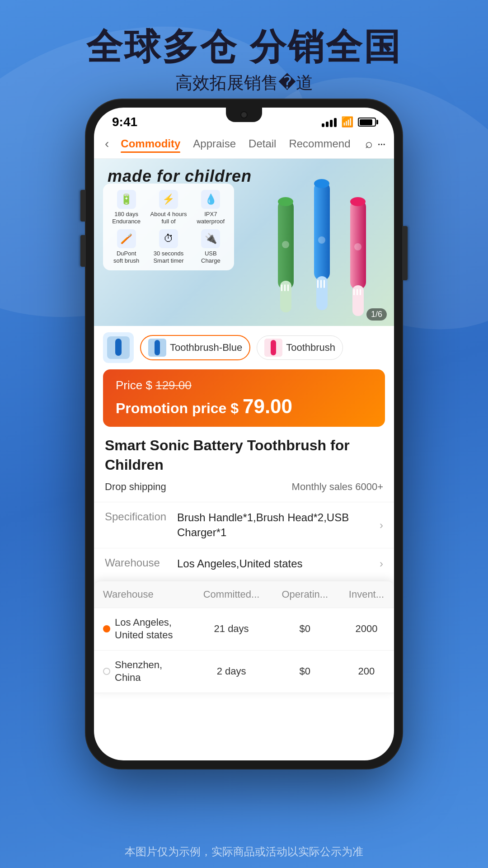 This screenshot has width=488, height=868. What do you see at coordinates (244, 348) in the screenshot?
I see `variant-selector: Toothbrush-Blue Toothbrush` at bounding box center [244, 348].